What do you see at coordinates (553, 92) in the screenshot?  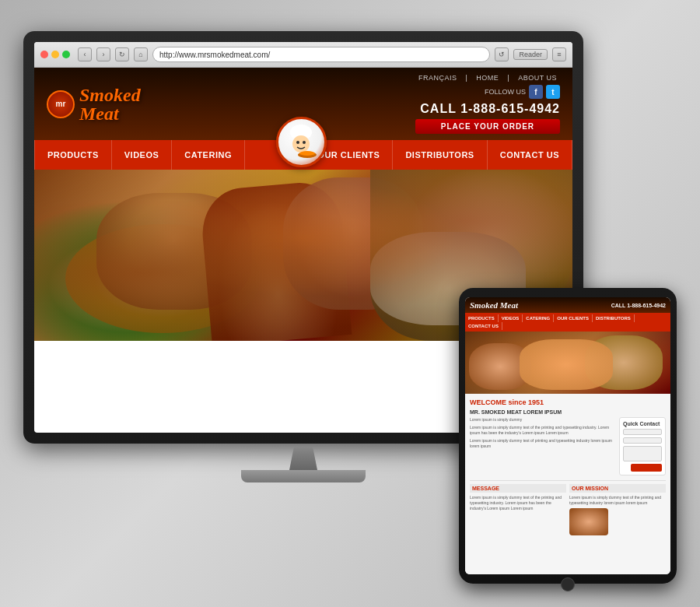 I see `twitter-icon: t` at bounding box center [553, 92].